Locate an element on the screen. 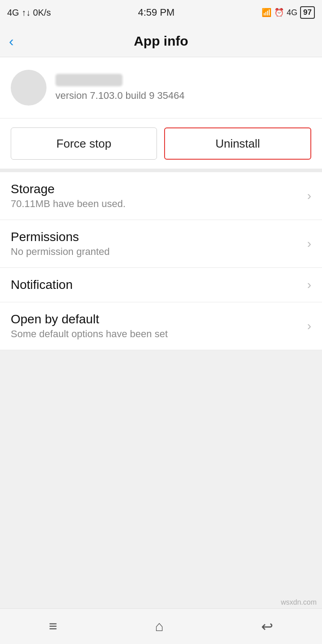 The height and width of the screenshot is (644, 322). permissions-title: Permissions is located at coordinates (60, 237).